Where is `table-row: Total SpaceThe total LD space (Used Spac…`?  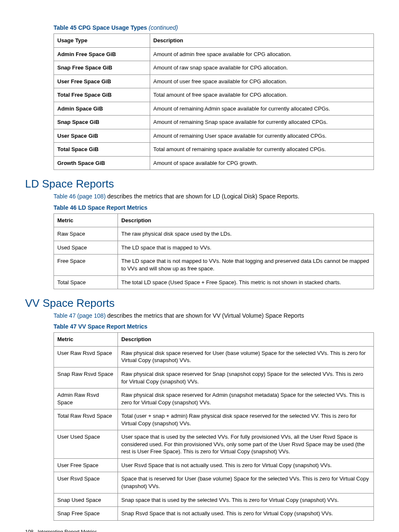
table-row: Total SpaceThe total LD space (Used Spac… is located at coordinates (214, 282).